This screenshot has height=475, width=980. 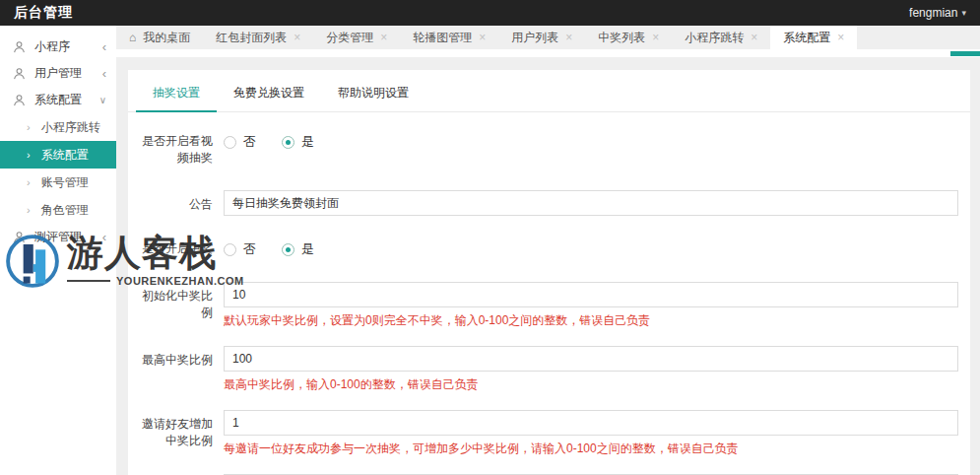 I want to click on sidebar-item-label: 用户管理, so click(x=58, y=73).